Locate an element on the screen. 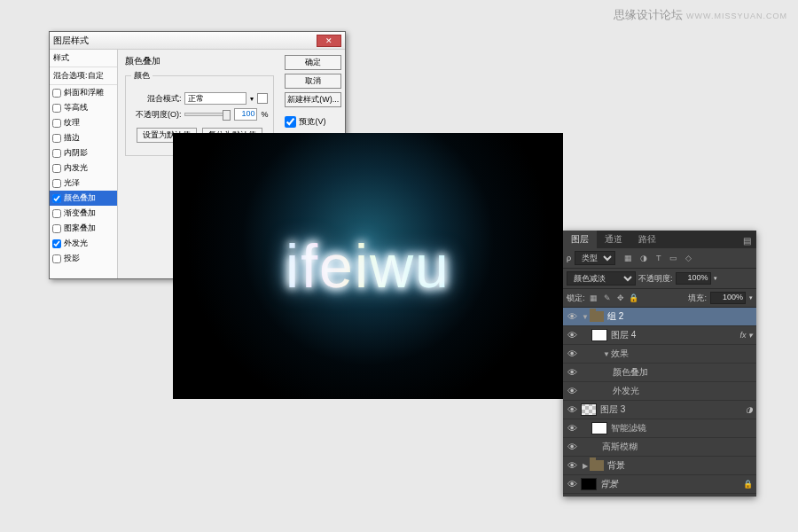 This screenshot has width=798, height=532. ok-button: 确定 is located at coordinates (313, 62).